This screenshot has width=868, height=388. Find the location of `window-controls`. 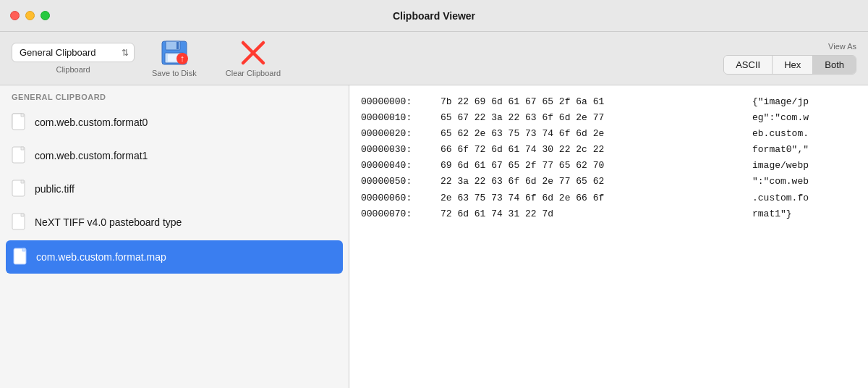

window-controls is located at coordinates (30, 16).